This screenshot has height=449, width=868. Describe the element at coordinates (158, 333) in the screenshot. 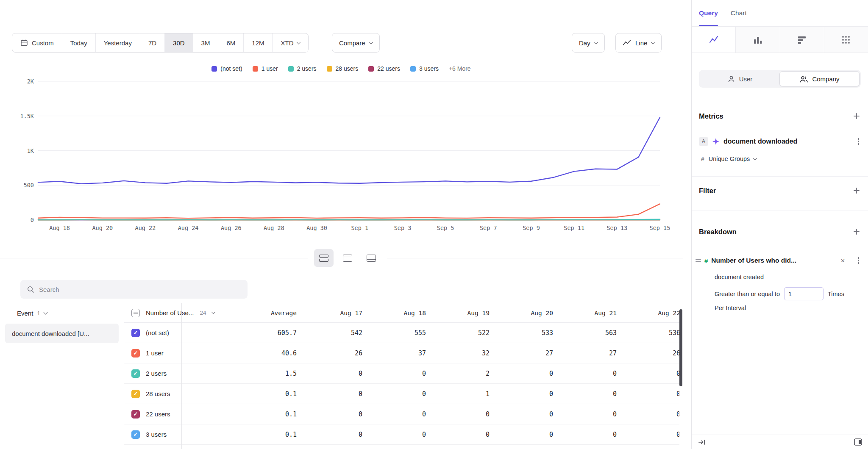

I see `series-label: (not set)` at that location.